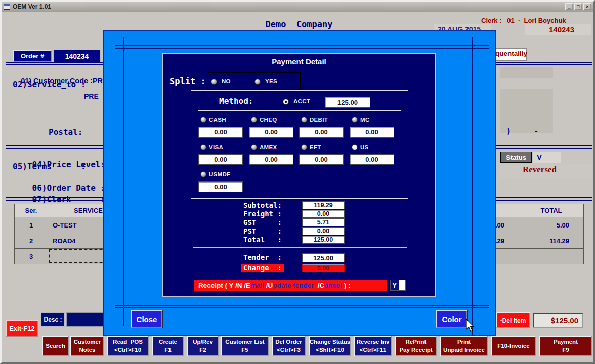  What do you see at coordinates (288, 7) in the screenshot?
I see `window-title: OEM Ver 1.01` at bounding box center [288, 7].